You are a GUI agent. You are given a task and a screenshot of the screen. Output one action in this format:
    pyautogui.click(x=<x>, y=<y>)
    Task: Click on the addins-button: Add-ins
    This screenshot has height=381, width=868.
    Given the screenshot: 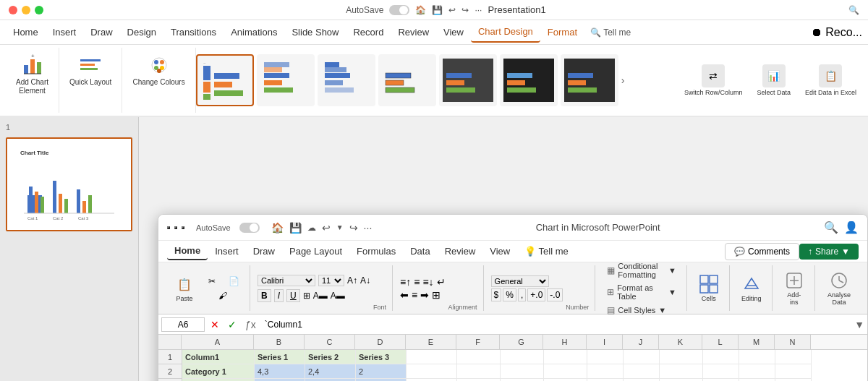 What is the action you would take?
    pyautogui.click(x=794, y=288)
    